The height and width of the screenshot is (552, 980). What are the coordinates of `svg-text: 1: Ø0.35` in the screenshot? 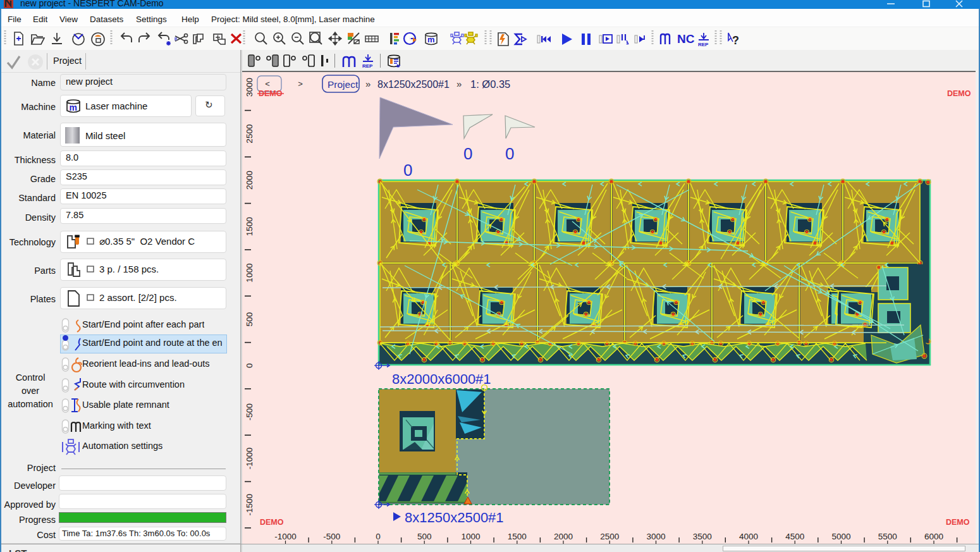 It's located at (491, 84).